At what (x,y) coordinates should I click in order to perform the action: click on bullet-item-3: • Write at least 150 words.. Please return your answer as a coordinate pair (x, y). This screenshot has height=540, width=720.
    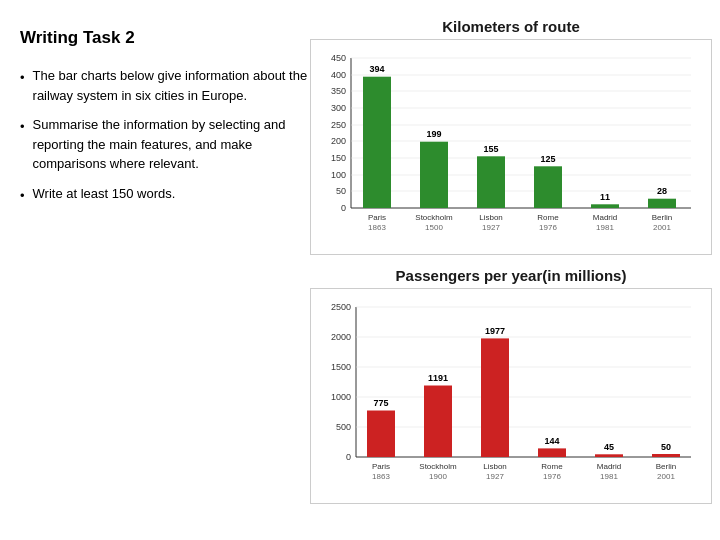
    Looking at the image, I should click on (165, 195).